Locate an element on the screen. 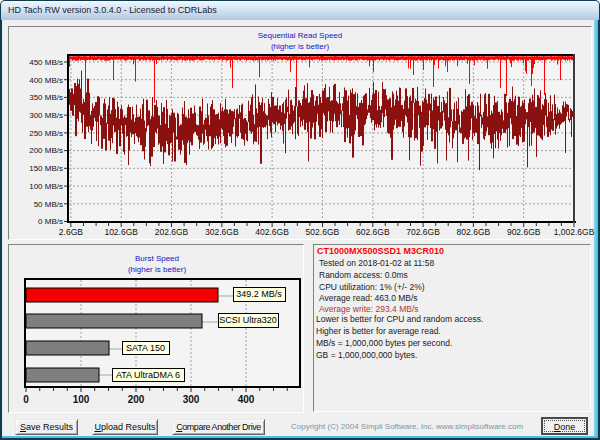  svg-text: Sequential Read Speed is located at coordinates (300, 36).